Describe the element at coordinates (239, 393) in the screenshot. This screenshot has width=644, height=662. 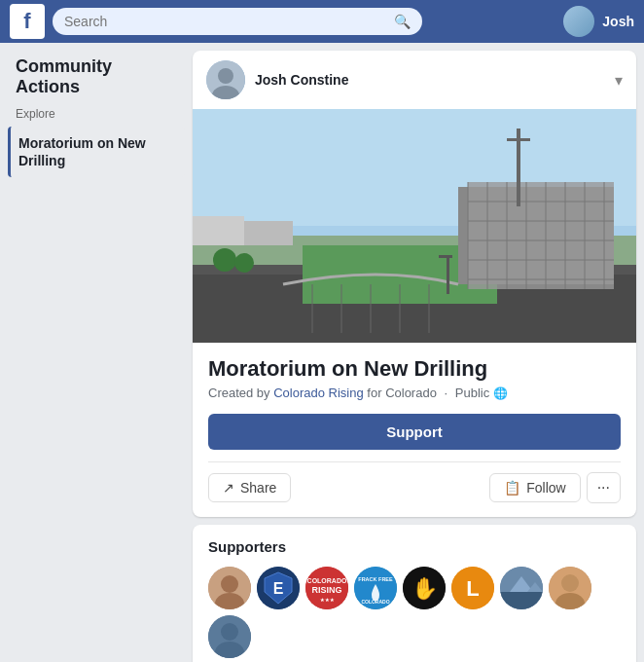
I see `created-by-label: Created by` at that location.